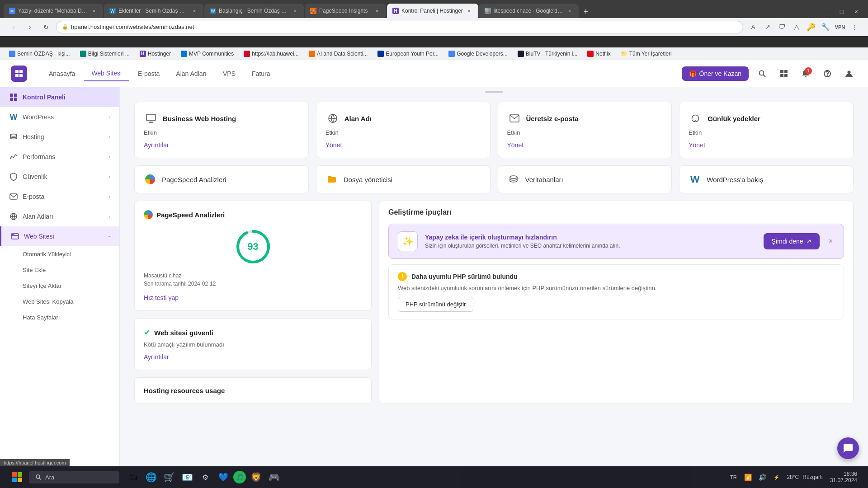  I want to click on card-link-2: Yönet, so click(334, 145).